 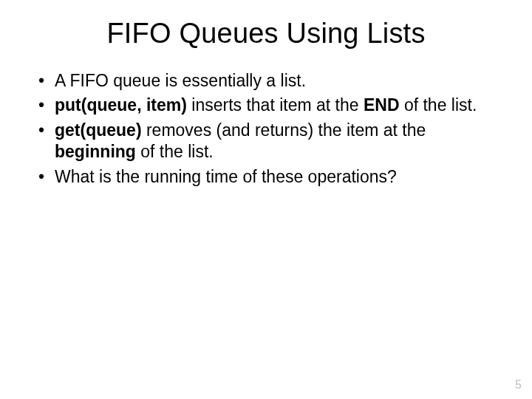 What do you see at coordinates (284, 130) in the screenshot?
I see `bullet-text: removes (and returns) the item at the` at bounding box center [284, 130].